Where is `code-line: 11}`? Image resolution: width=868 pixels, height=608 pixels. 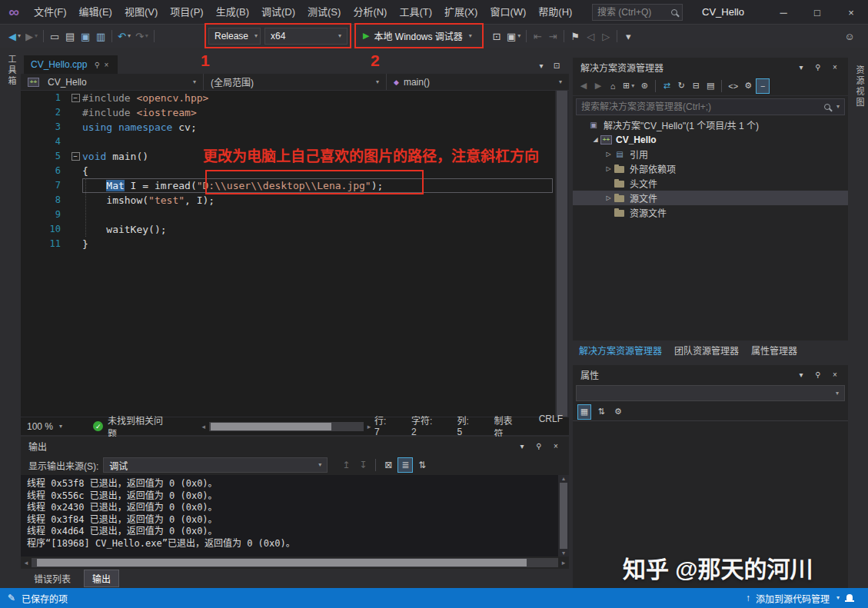 code-line: 11} is located at coordinates (288, 244).